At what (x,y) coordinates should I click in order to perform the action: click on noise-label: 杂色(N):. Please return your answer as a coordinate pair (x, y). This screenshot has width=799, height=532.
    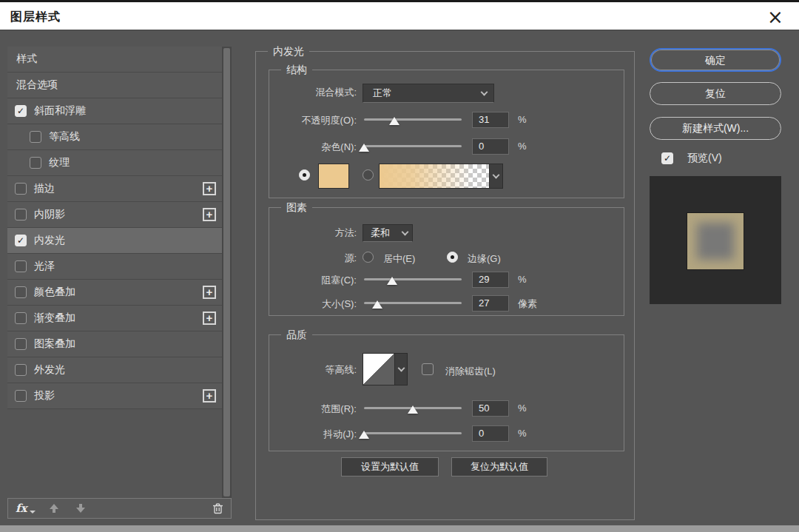
    Looking at the image, I should click on (313, 147).